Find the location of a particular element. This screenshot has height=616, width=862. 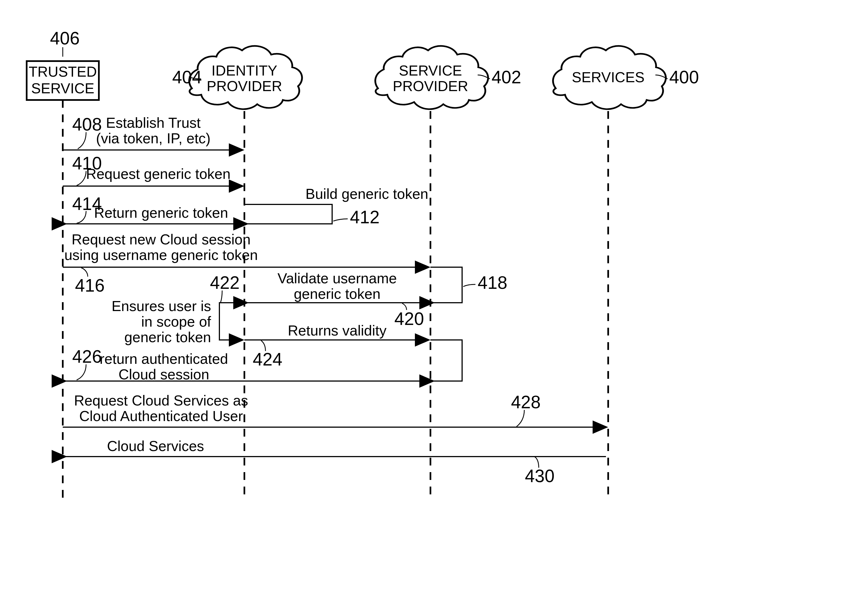

svg-text: using username generic token is located at coordinates (161, 255).